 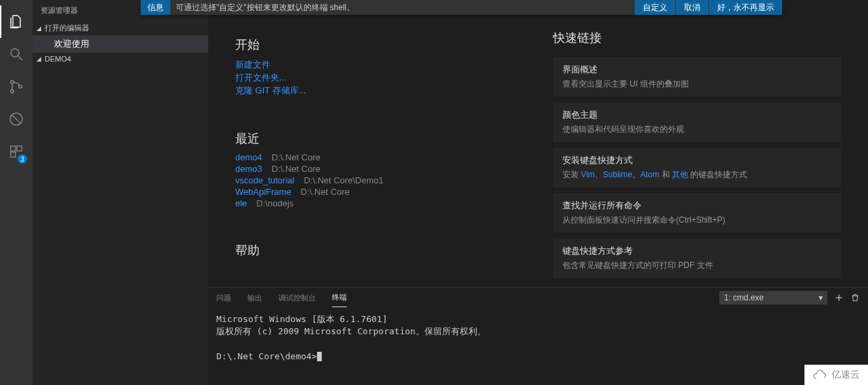 I want to click on notif-customize-button: 自定义, so click(x=655, y=7).